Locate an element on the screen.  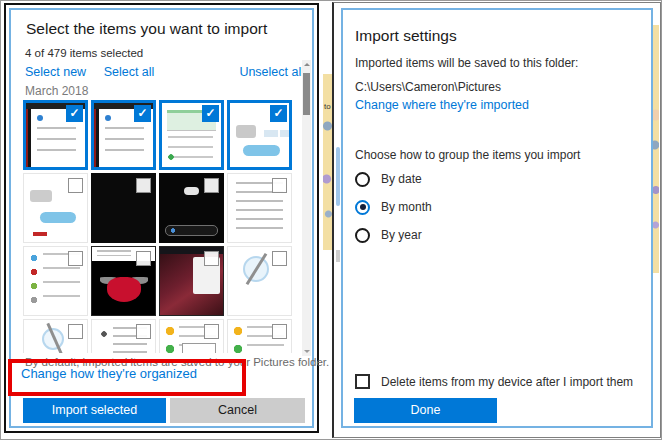
radio-by-month: By month is located at coordinates (394, 207).